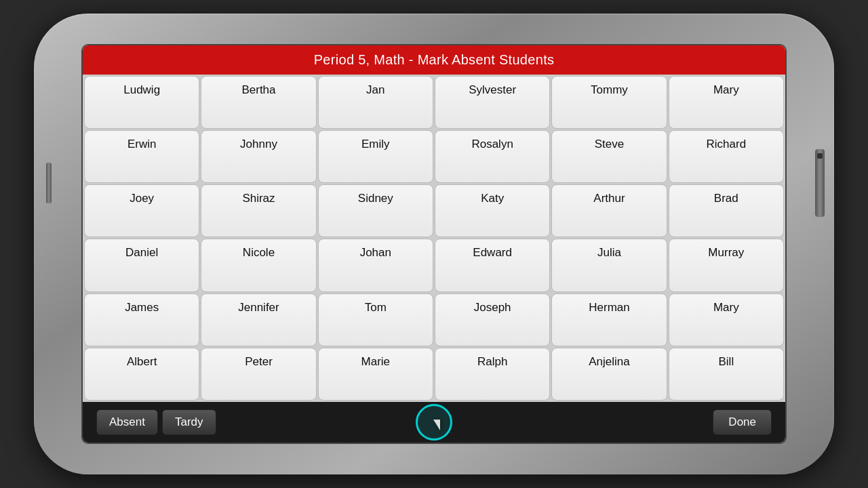 This screenshot has height=488, width=868. I want to click on student-cell: Daniel, so click(142, 265).